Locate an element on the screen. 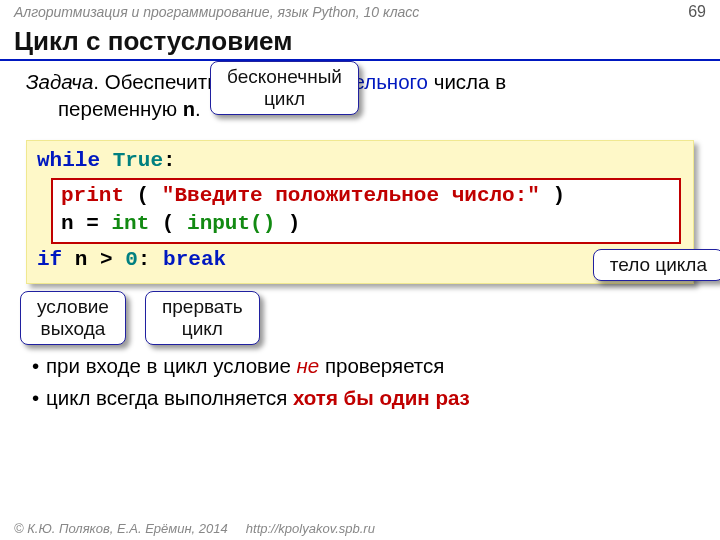 The height and width of the screenshot is (540, 720). course-label: Алгоритмизация и программирование, язык … is located at coordinates (216, 12).